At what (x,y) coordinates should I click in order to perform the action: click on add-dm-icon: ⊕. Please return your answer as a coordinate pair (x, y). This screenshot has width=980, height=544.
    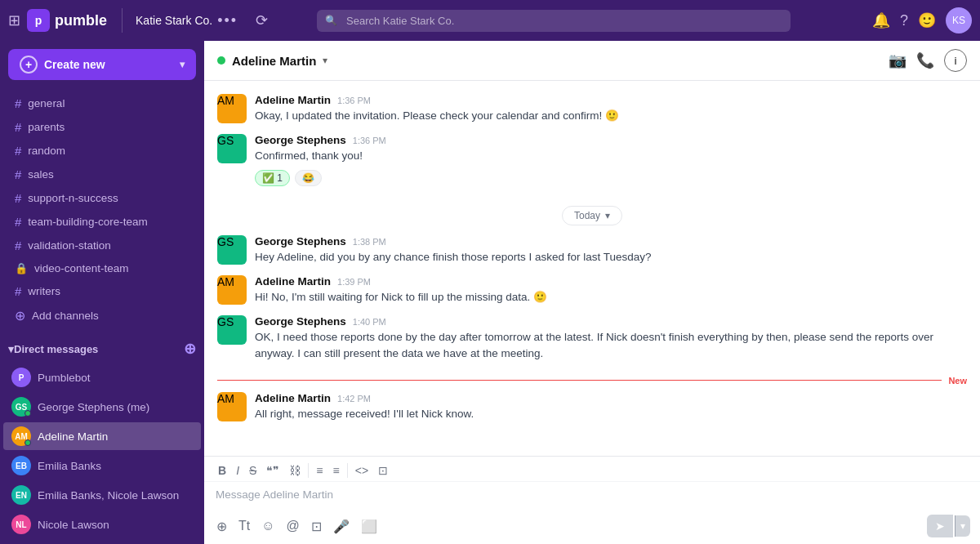
    Looking at the image, I should click on (189, 349).